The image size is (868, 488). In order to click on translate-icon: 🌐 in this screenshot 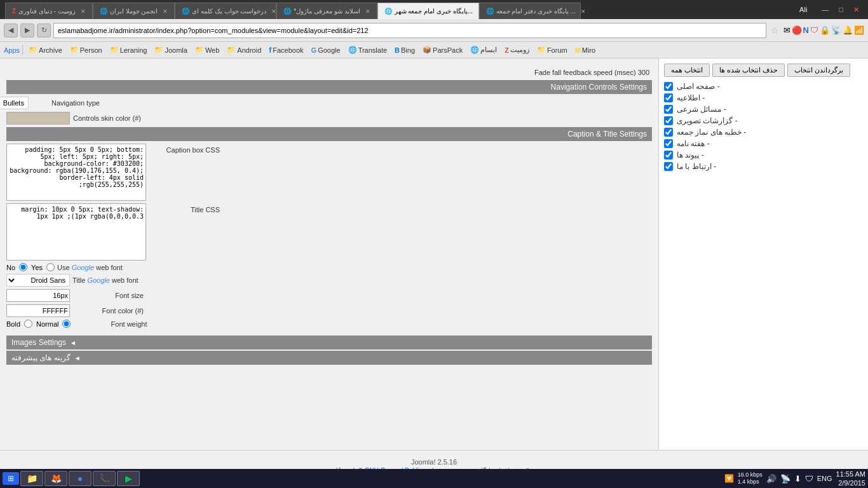, I will do `click(353, 50)`.